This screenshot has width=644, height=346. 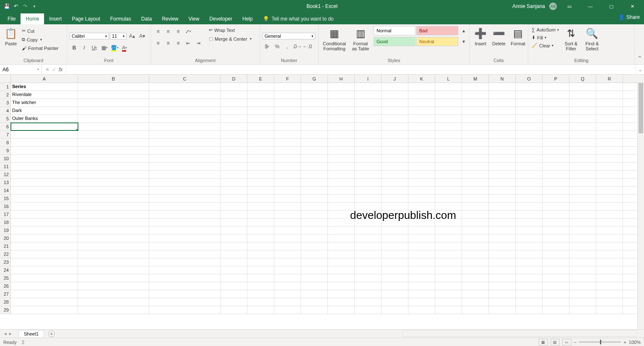 What do you see at coordinates (529, 159) in the screenshot?
I see `cell-O10` at bounding box center [529, 159].